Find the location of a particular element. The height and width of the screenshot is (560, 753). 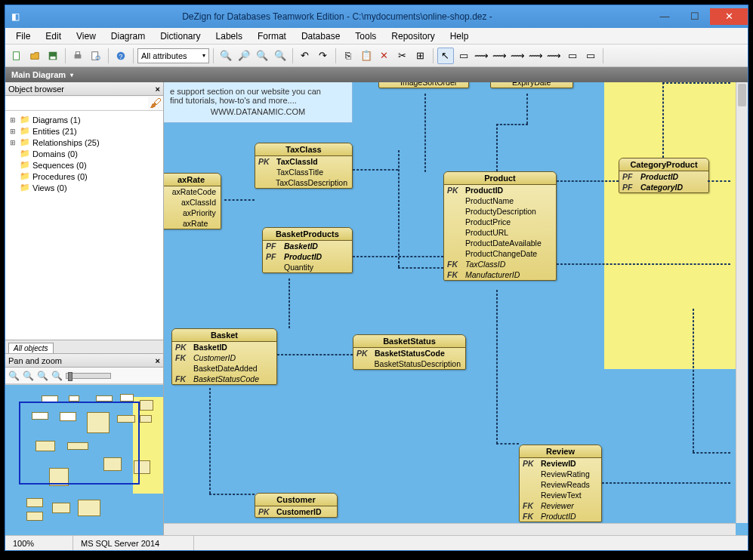

menubar: File Edit View Diagram Dictionary Labels… is located at coordinates (376, 36).